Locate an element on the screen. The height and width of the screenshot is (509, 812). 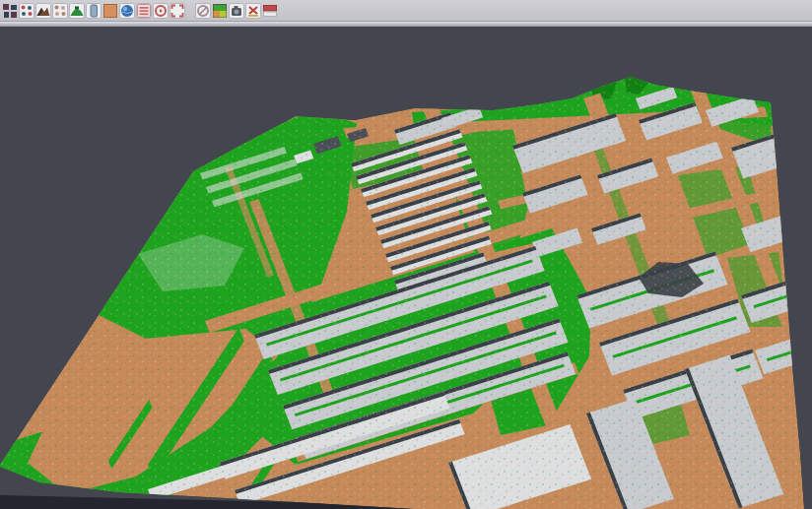
open-project-icon is located at coordinates (10, 11).